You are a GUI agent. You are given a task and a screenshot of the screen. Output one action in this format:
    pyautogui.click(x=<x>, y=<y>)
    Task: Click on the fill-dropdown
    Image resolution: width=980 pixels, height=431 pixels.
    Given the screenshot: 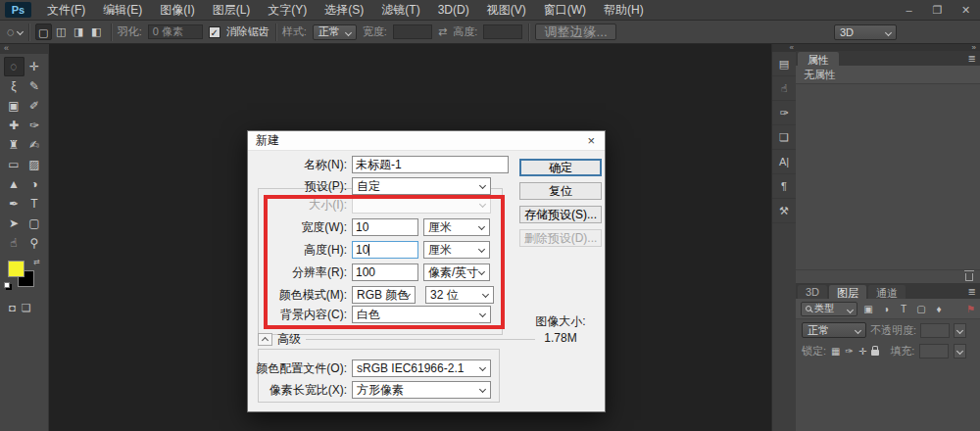 What is the action you would take?
    pyautogui.click(x=960, y=351)
    